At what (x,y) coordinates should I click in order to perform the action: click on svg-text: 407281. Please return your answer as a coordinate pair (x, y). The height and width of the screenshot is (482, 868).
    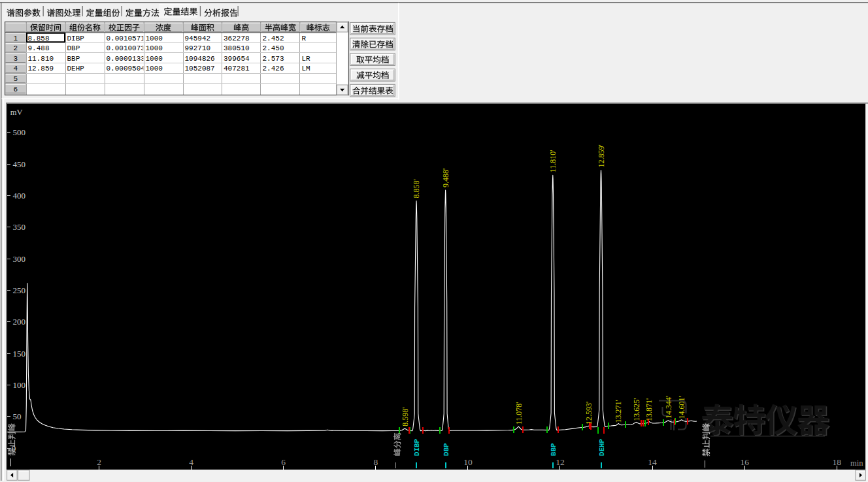
    Looking at the image, I should click on (237, 69).